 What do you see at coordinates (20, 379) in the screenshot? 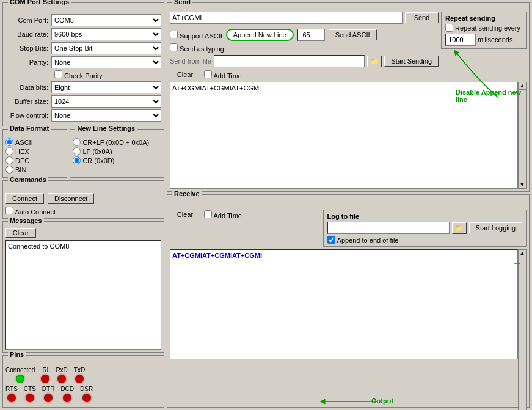
I see `pin-connected-led` at bounding box center [20, 379].